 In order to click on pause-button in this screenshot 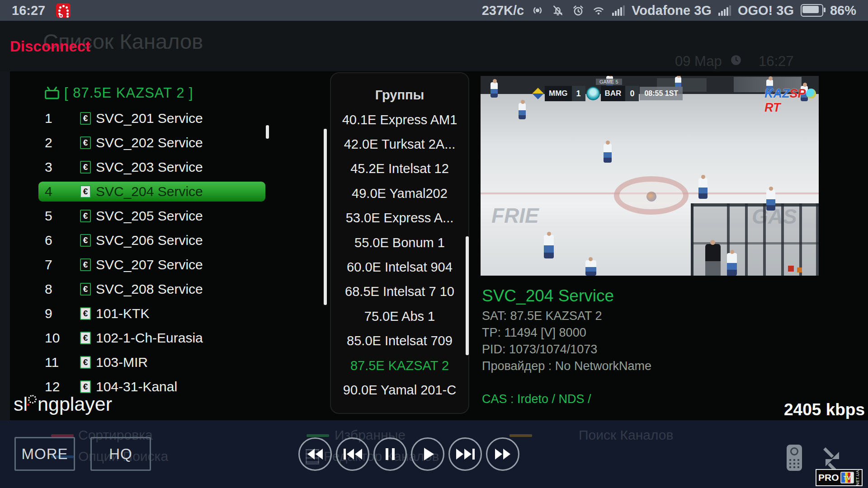, I will do `click(390, 454)`.